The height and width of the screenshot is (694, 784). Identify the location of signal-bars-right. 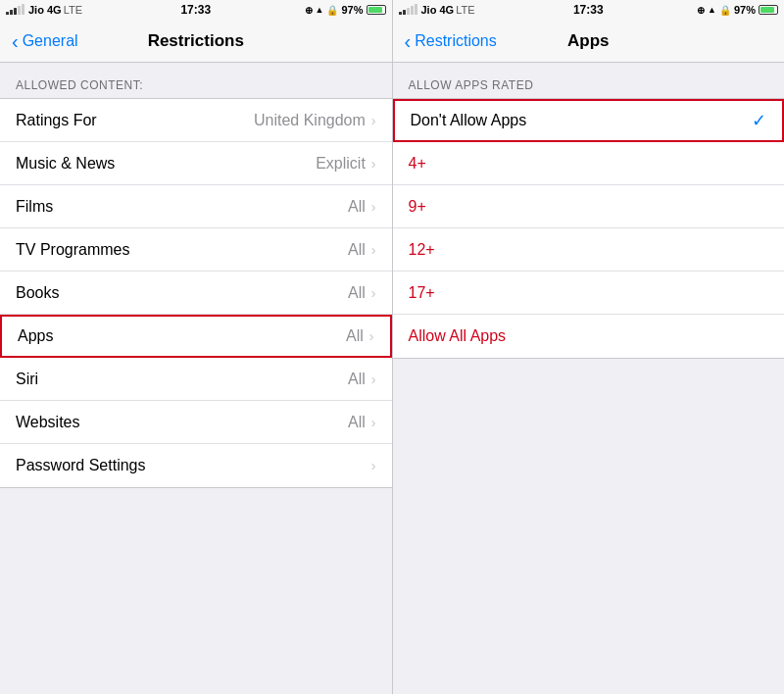
(408, 10).